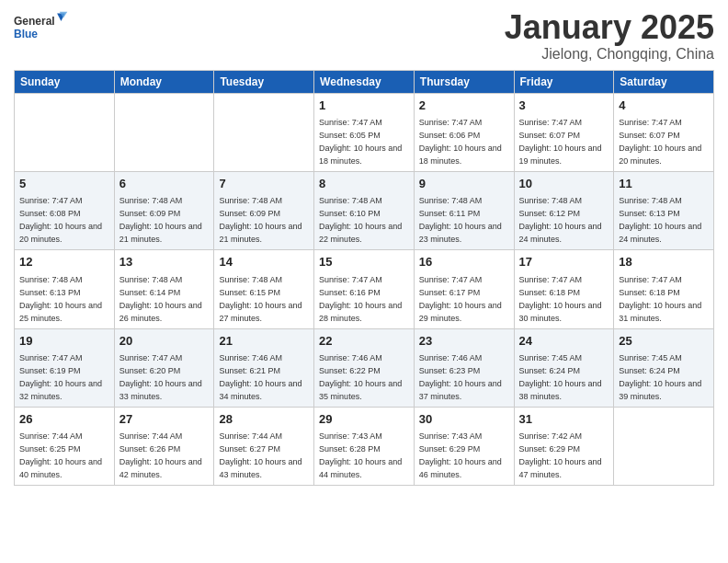 The height and width of the screenshot is (563, 728). Describe the element at coordinates (364, 447) in the screenshot. I see `calendar-cell: 29 Sunrise: 7:43 AMSunset: 6:28 PMDaylig…` at that location.